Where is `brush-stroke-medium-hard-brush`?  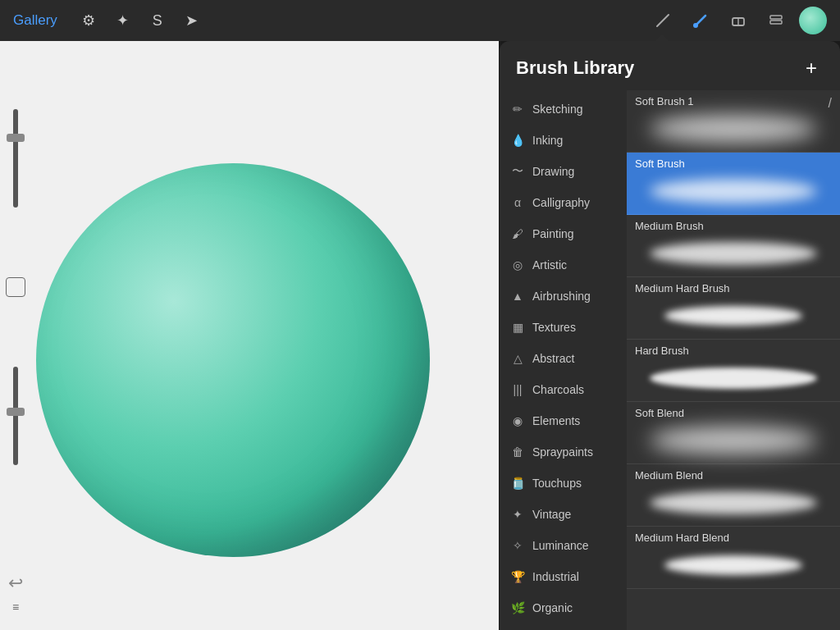
brush-stroke-medium-hard-brush is located at coordinates (733, 316).